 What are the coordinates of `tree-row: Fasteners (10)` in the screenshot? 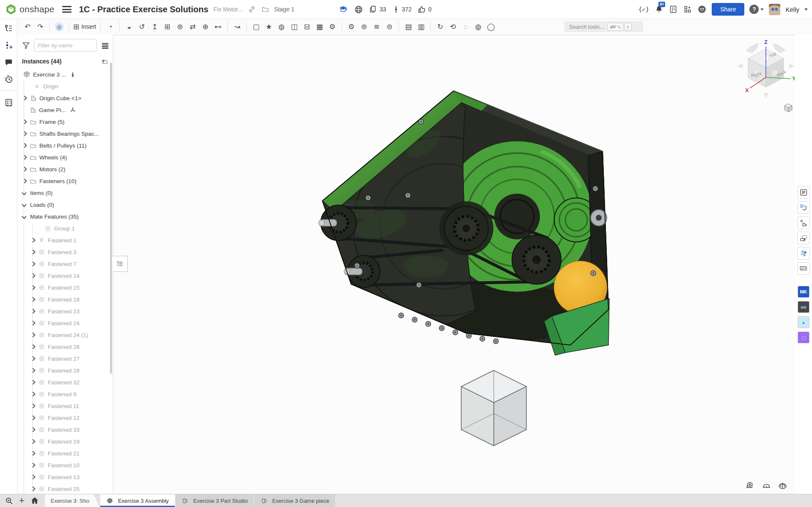 It's located at (65, 181).